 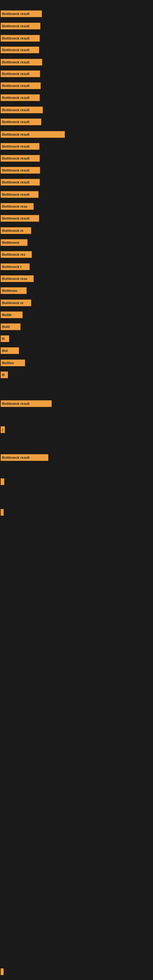 What do you see at coordinates (11, 243) in the screenshot?
I see `bar-label: Bottleneck` at bounding box center [11, 243].